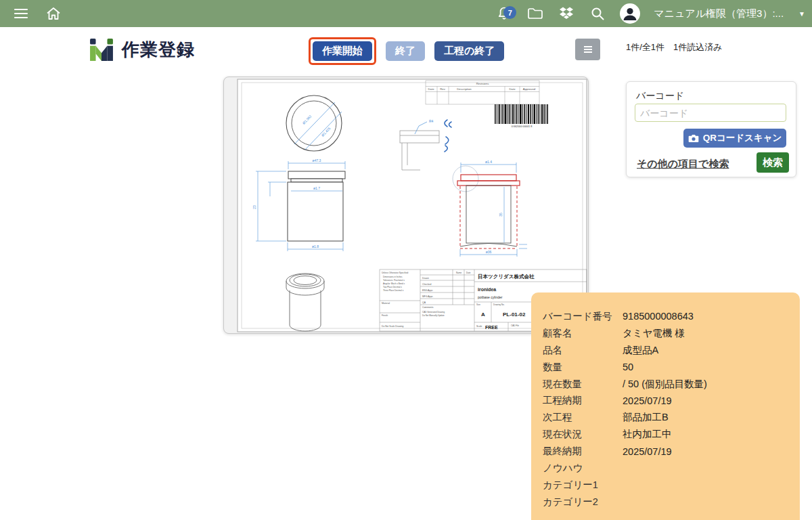 Image resolution: width=812 pixels, height=520 pixels. I want to click on process-end-button: 工程の終了, so click(470, 51).